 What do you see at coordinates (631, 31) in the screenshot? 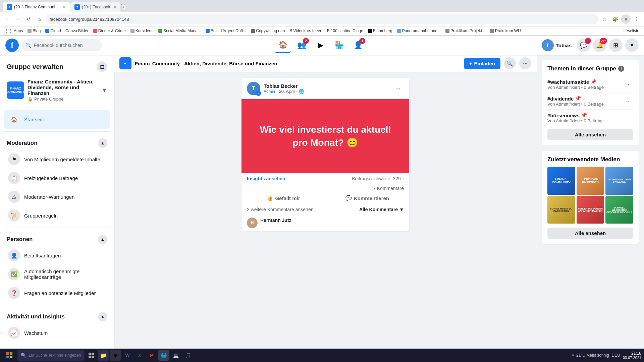
I see `bookmark-reading: Leseliste` at bounding box center [631, 31].